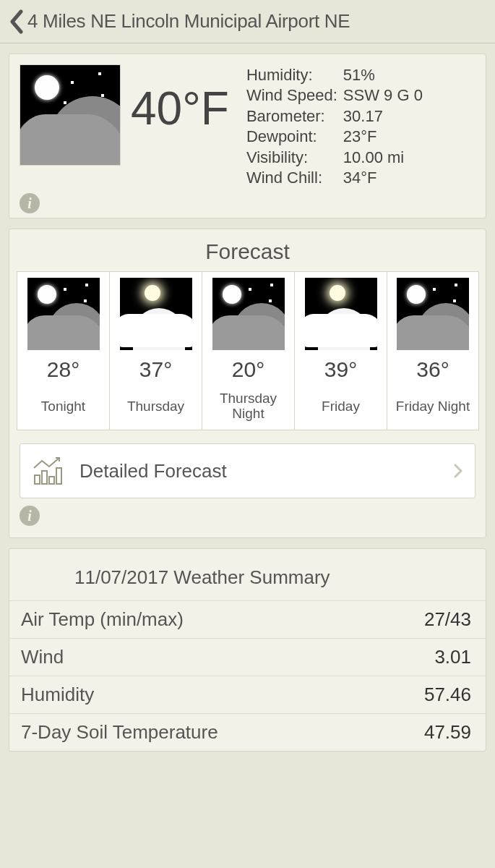 Image resolution: width=495 pixels, height=868 pixels. I want to click on barometer-label: Barometer:, so click(294, 116).